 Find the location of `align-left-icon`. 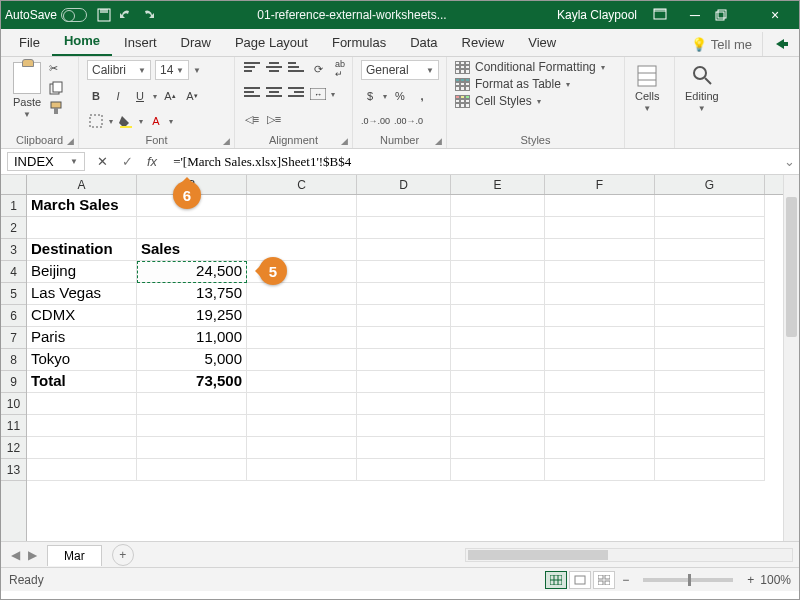

align-left-icon is located at coordinates (252, 94).